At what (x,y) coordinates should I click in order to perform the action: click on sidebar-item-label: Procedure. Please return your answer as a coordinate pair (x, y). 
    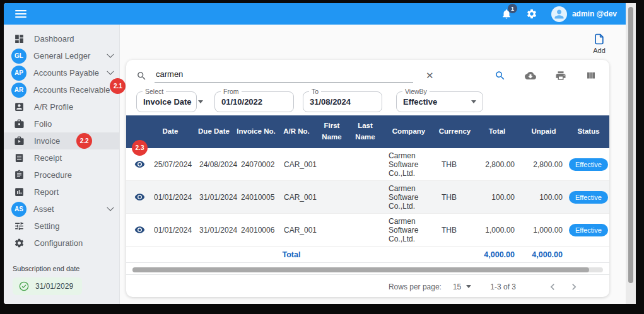
    Looking at the image, I should click on (53, 175).